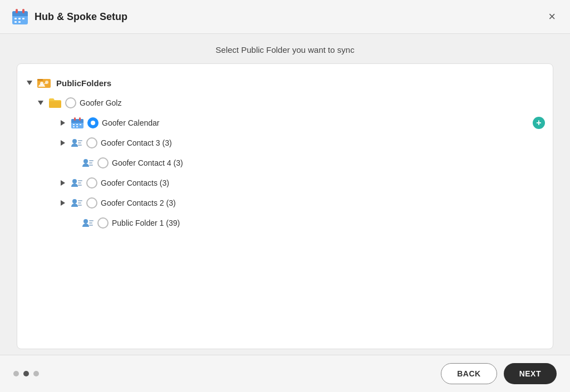 This screenshot has height=392, width=570. Describe the element at coordinates (285, 17) in the screenshot. I see `title-bar: Hub & Spoke Setup ×` at that location.